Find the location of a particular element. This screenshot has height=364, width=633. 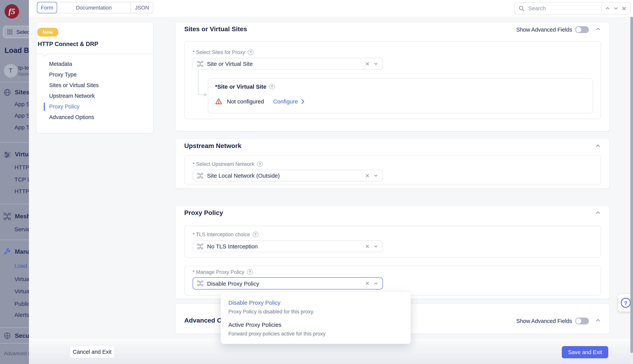

form-nav-card: New HTTP Connect & DRP Metadata Proxy Ty… is located at coordinates (95, 78).